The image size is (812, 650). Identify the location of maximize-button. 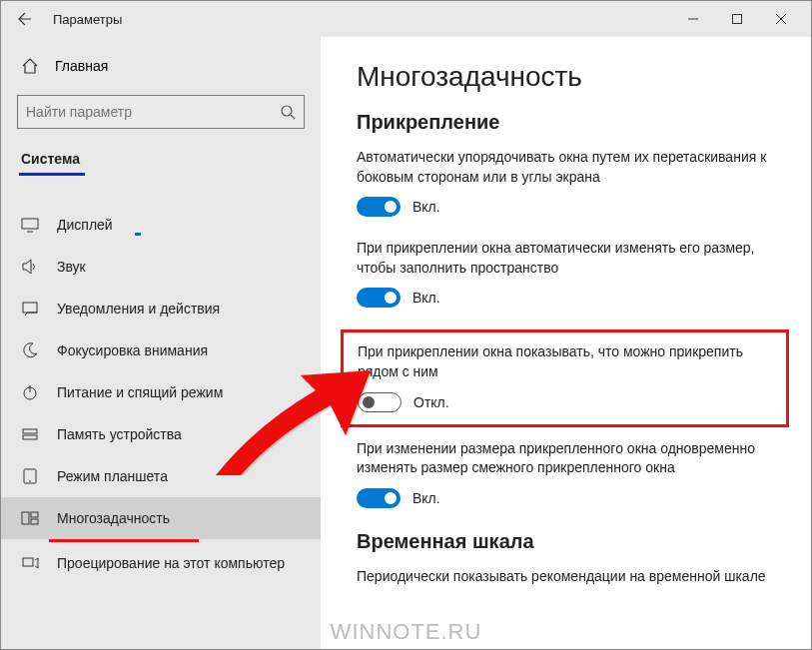
(737, 19).